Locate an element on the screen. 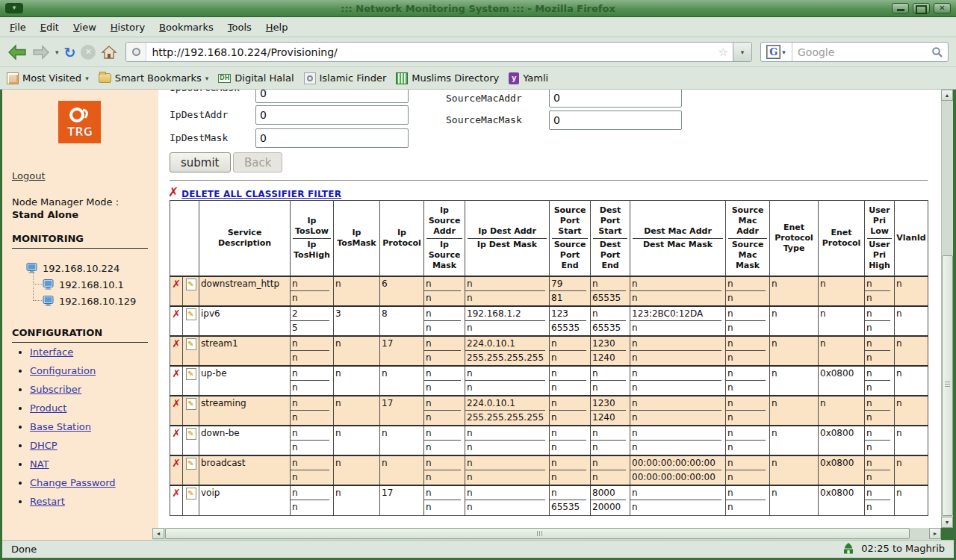 This screenshot has height=560, width=956. sidebar-link: Interface is located at coordinates (52, 352).